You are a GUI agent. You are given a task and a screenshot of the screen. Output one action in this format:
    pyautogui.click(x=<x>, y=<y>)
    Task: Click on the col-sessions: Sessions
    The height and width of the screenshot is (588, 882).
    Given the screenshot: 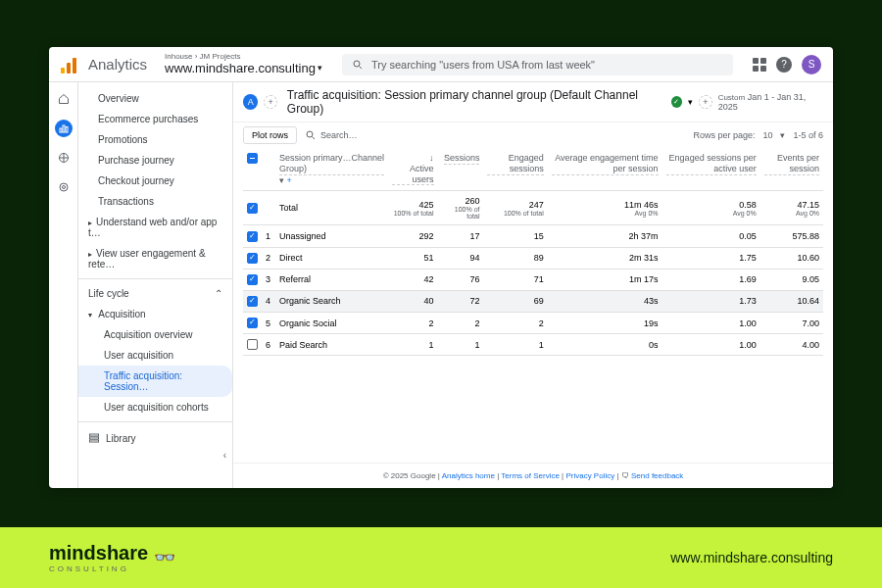 What is the action you would take?
    pyautogui.click(x=461, y=170)
    